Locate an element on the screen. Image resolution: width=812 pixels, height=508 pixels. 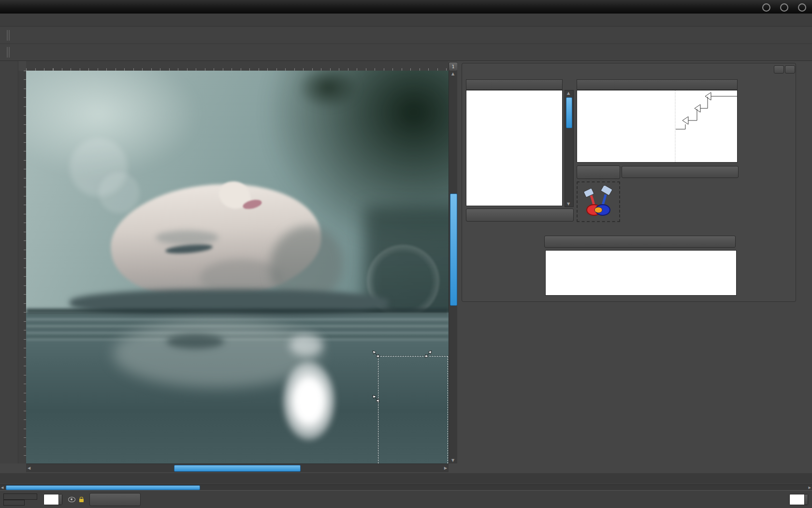
toolbar-grip2 is located at coordinates (9, 52).